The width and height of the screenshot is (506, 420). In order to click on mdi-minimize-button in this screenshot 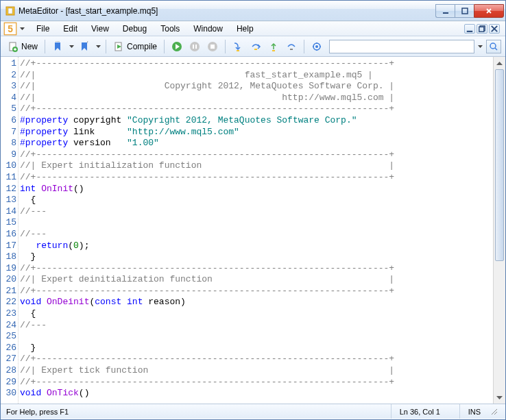, I will do `click(470, 29)`.